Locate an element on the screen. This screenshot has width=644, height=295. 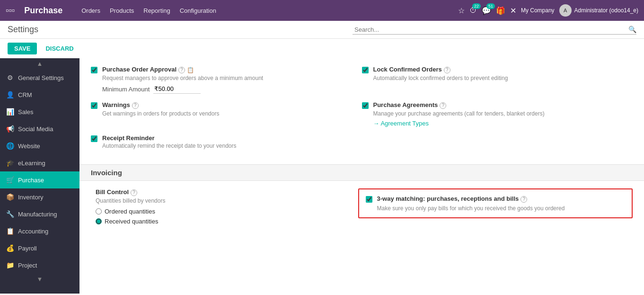
bill-control-label: Bill Control is located at coordinates (112, 192).